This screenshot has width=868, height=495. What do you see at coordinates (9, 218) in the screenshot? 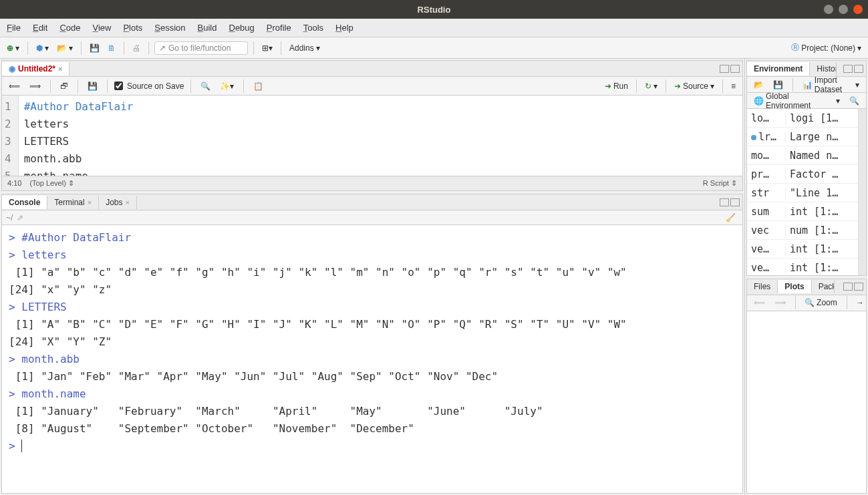
I see `console-path: ~/` at bounding box center [9, 218].